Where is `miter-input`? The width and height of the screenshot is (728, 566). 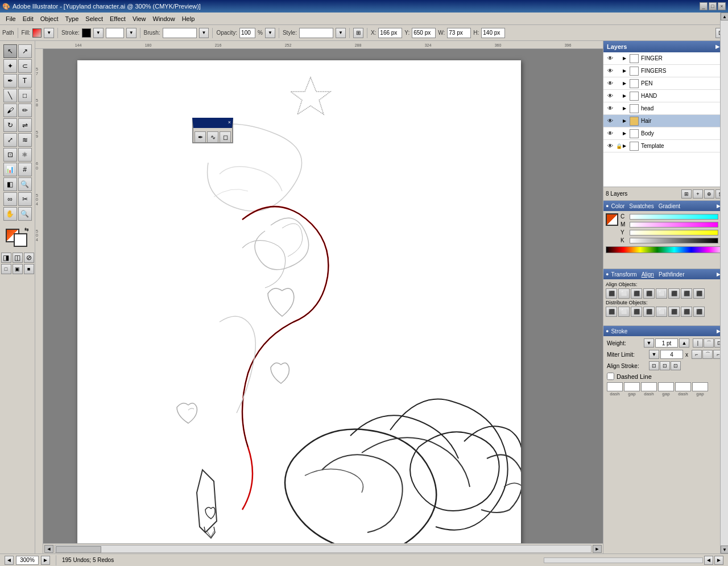 miter-input is located at coordinates (672, 354).